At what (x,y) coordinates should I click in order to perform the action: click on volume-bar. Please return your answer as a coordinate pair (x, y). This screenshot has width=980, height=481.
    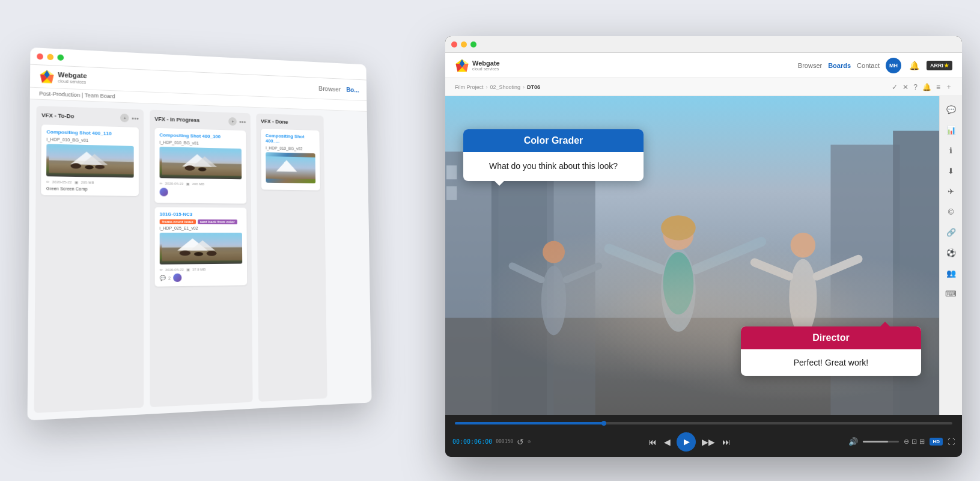
    Looking at the image, I should click on (881, 441).